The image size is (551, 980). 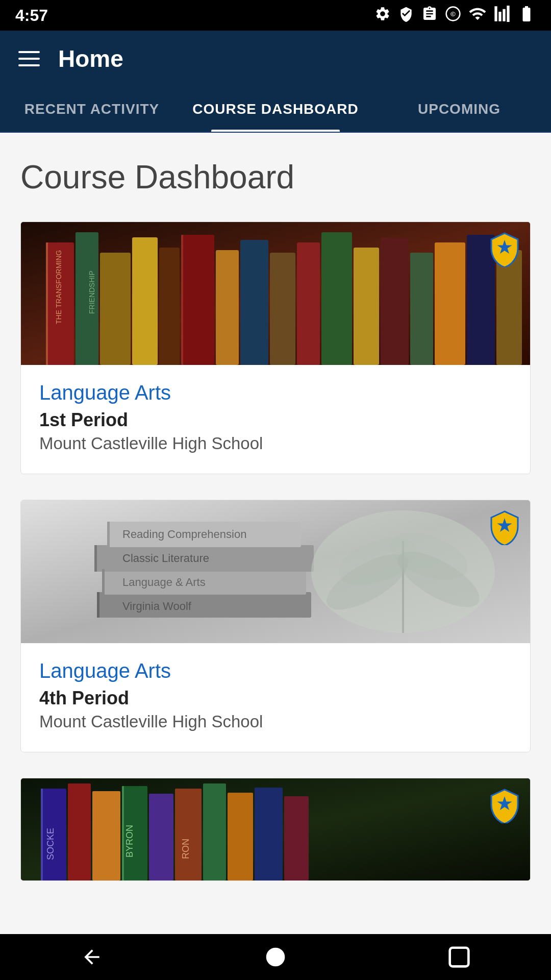 I want to click on course-image-2: Virginia Woolf Language & Arts Classic L…, so click(x=276, y=572).